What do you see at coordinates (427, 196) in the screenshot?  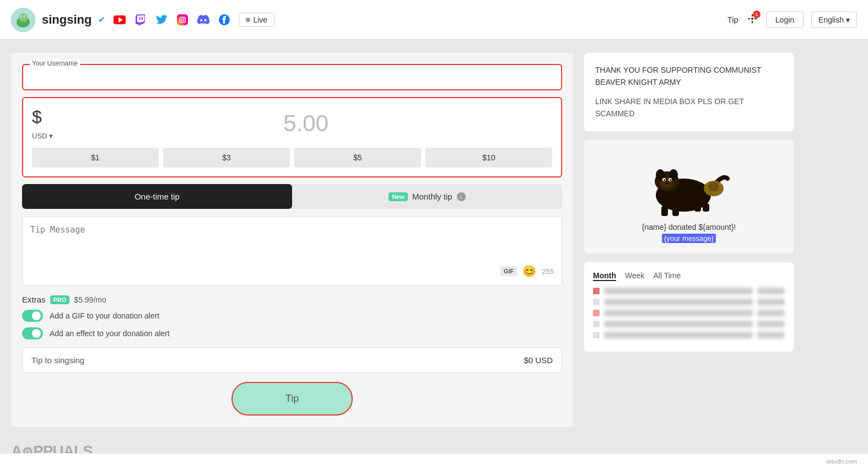 I see `monthly-tip-tab: New Monthly tip i` at bounding box center [427, 196].